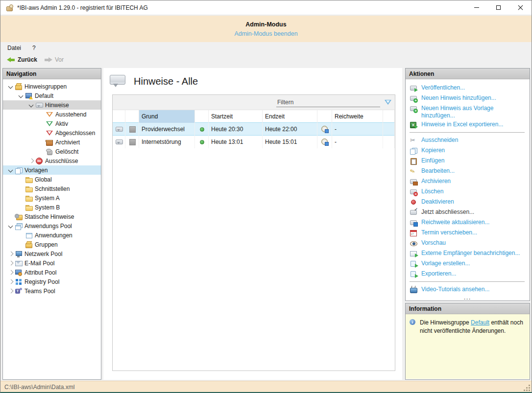 Image resolution: width=532 pixels, height=393 pixels. What do you see at coordinates (438, 202) in the screenshot?
I see `action-label: Deaktivieren` at bounding box center [438, 202].